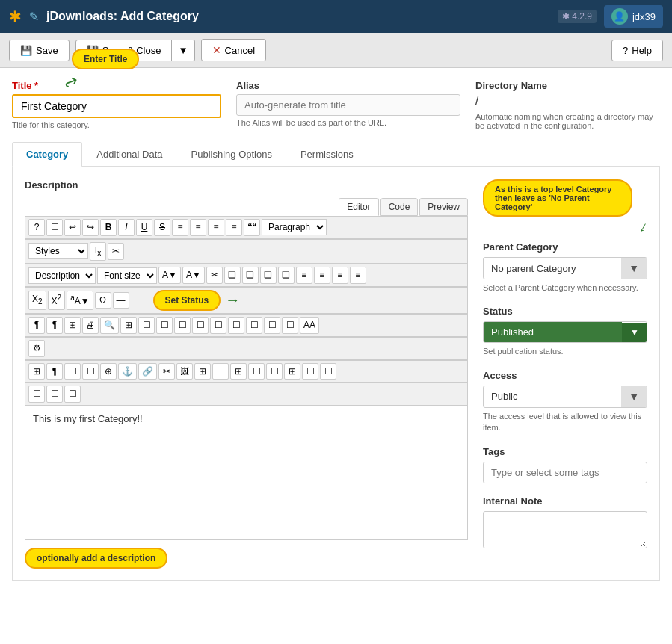 The height and width of the screenshot is (644, 672). I want to click on strikethrough-btn: S, so click(162, 227).